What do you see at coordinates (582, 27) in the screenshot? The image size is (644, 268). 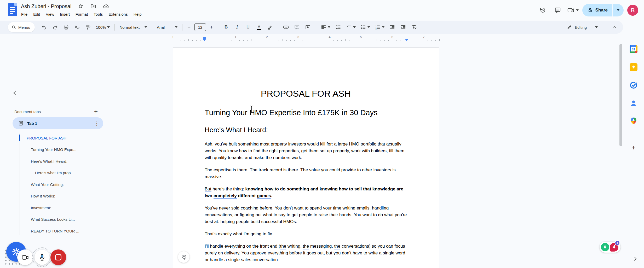 I see `editing-mode-select: Editing` at bounding box center [582, 27].